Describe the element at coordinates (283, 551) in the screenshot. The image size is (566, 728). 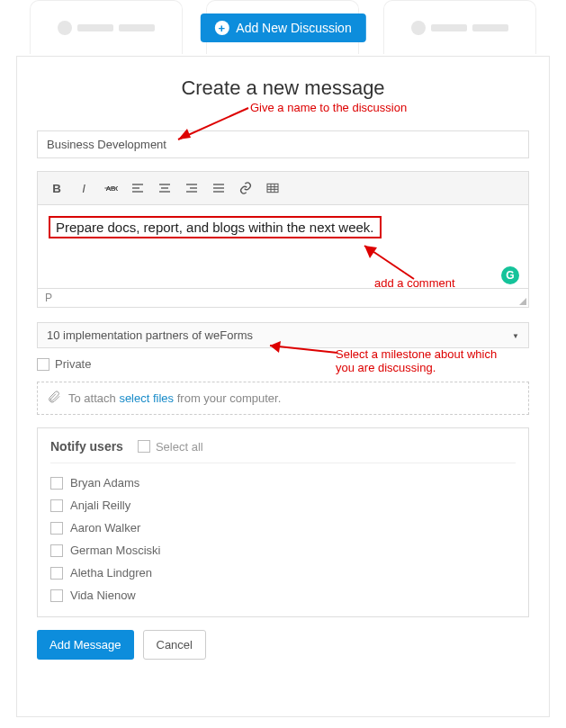
I see `user-row: German Mosciski` at that location.